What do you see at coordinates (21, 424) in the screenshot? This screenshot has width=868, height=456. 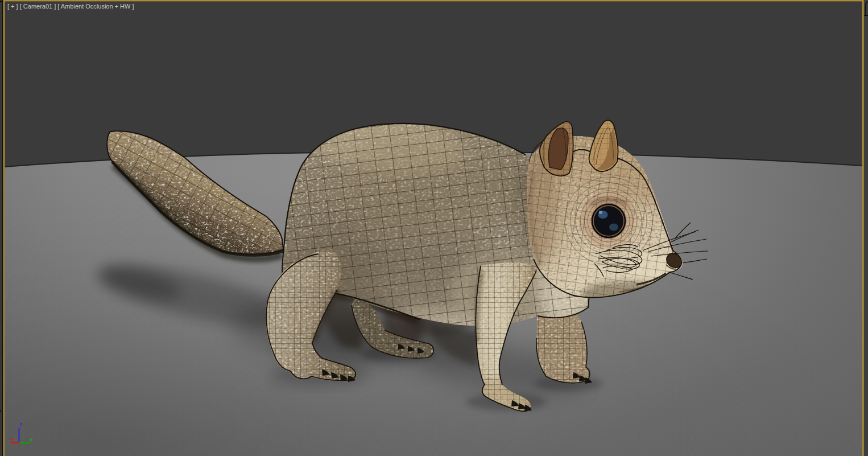 I see `svg-text: z` at bounding box center [21, 424].